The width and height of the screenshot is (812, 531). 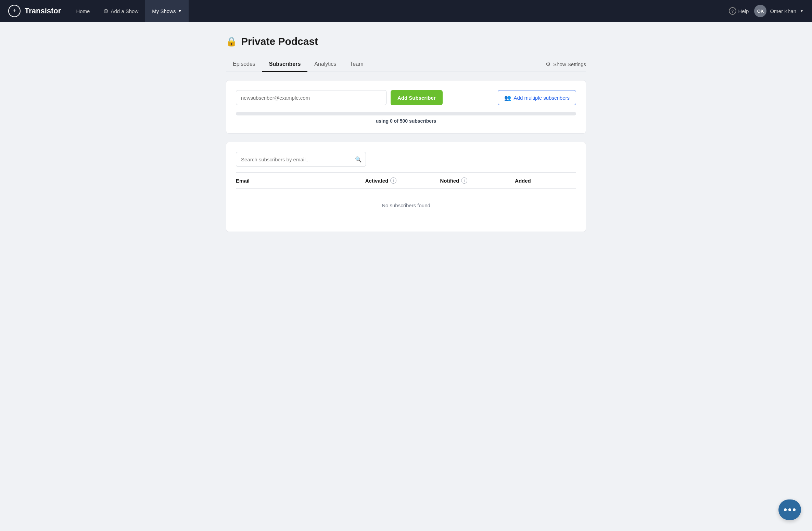 What do you see at coordinates (790, 510) in the screenshot?
I see `chat-bubble` at bounding box center [790, 510].